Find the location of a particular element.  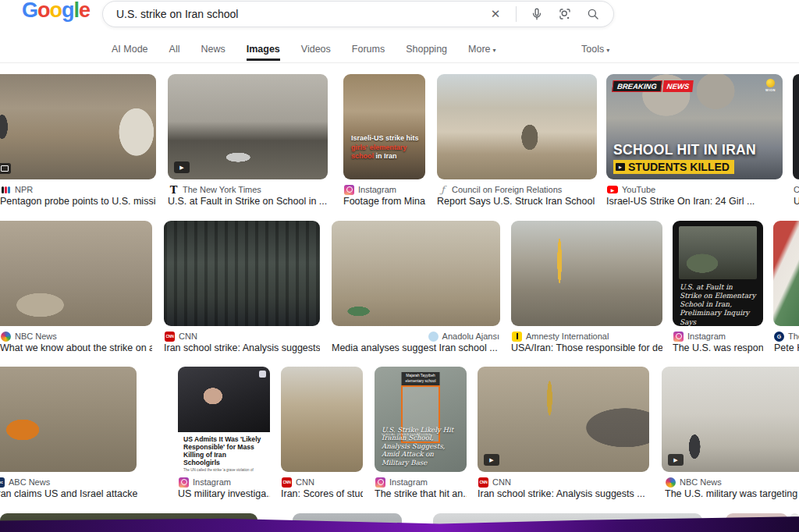

result-source: T The New York Times is located at coordinates (248, 190).